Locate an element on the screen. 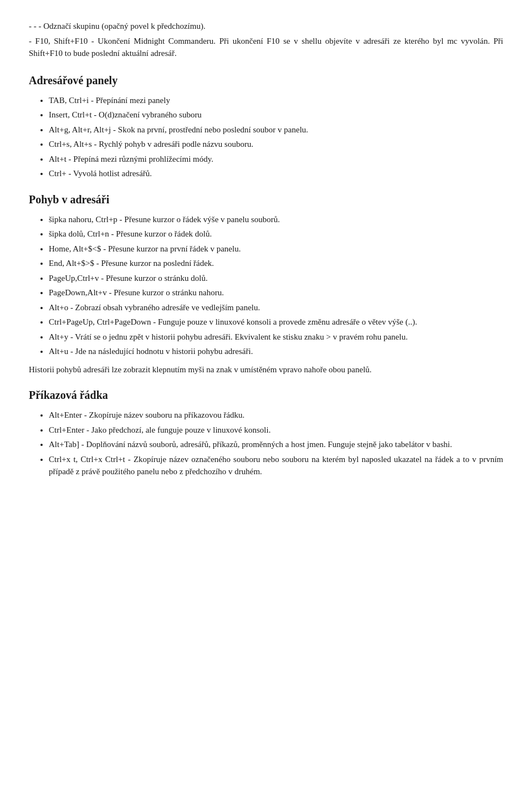  list-item: Ctrl+Enter - Jako předchozí, ale funguje… is located at coordinates (276, 430).